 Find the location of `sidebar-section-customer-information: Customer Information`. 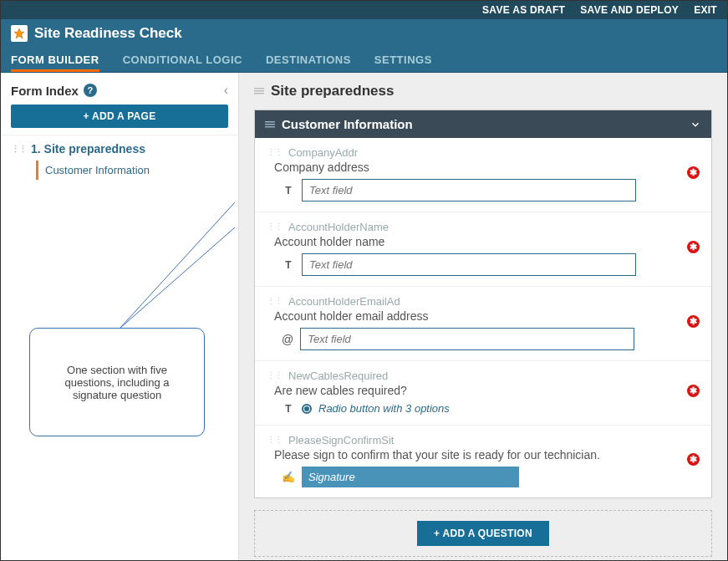

sidebar-section-customer-information: Customer Information is located at coordinates (132, 171).